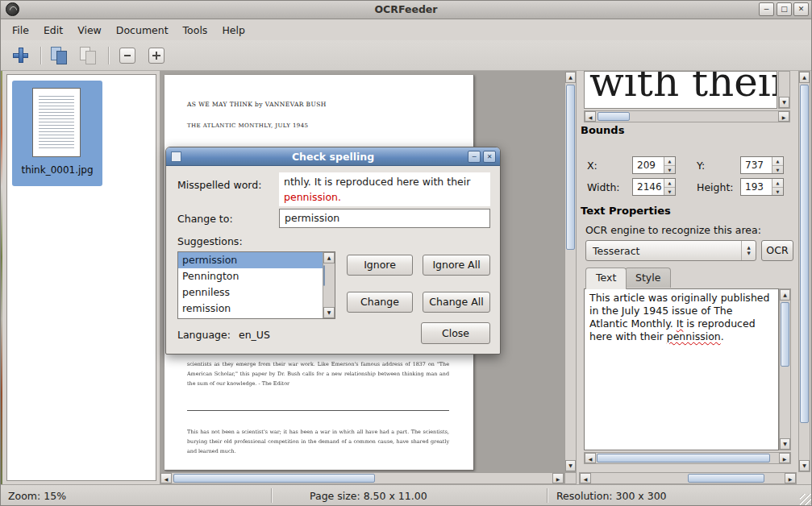 The height and width of the screenshot is (506, 812). What do you see at coordinates (250, 276) in the screenshot?
I see `suggestion-item: Pennington` at bounding box center [250, 276].